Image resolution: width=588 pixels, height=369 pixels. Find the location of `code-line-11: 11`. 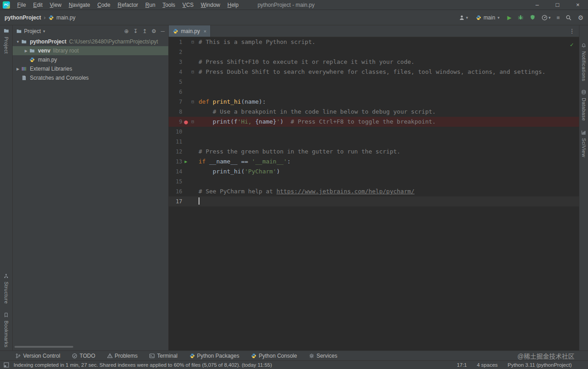

code-line-11: 11 is located at coordinates (374, 142).